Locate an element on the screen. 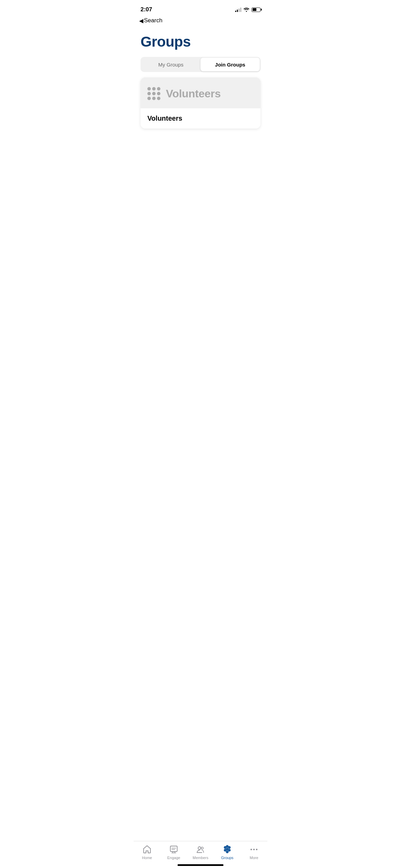 This screenshot has width=401, height=868. back-arrow-icon: ◀ is located at coordinates (141, 21).